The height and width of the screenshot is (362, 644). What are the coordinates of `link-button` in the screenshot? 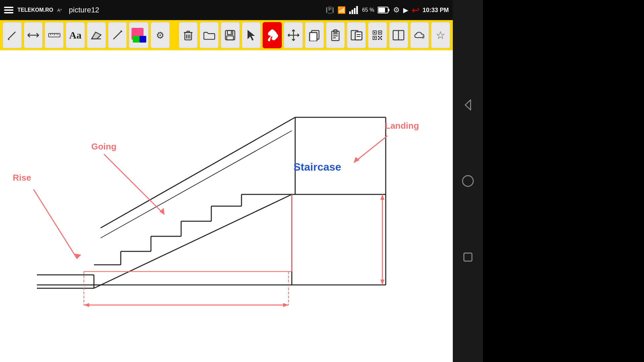 It's located at (272, 35).